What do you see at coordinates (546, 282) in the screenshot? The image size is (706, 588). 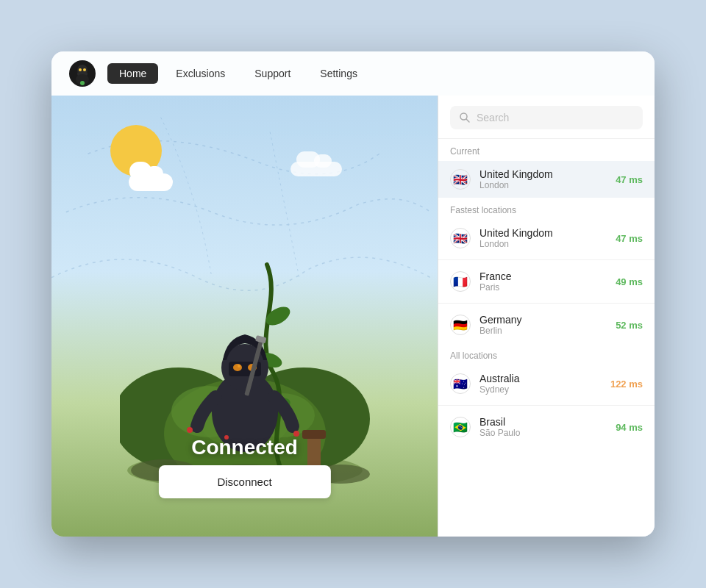 I see `location-item-france-paris: 🇫🇷 France Paris 49 ms` at bounding box center [546, 282].